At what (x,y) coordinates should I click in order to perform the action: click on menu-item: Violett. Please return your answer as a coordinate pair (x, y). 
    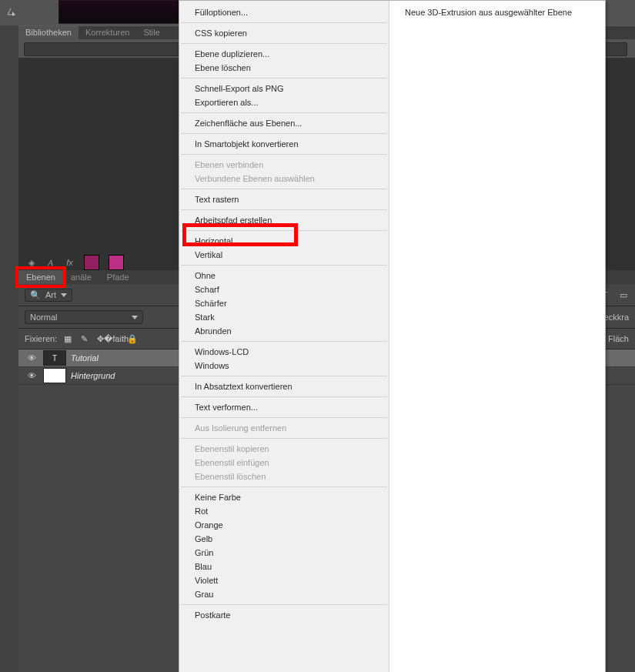
    Looking at the image, I should click on (284, 580).